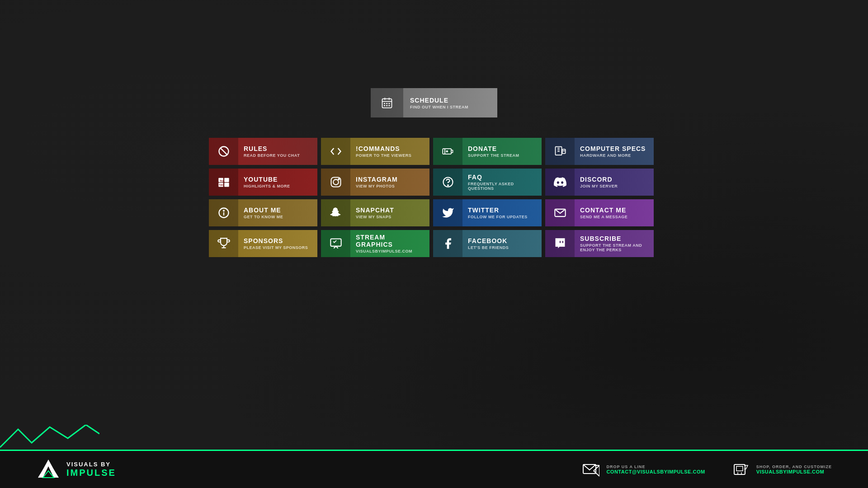 The height and width of the screenshot is (488, 868). What do you see at coordinates (375, 213) in the screenshot?
I see `panel-text-area: SNAPCHAT VIEW MY SNAPS` at bounding box center [375, 213].